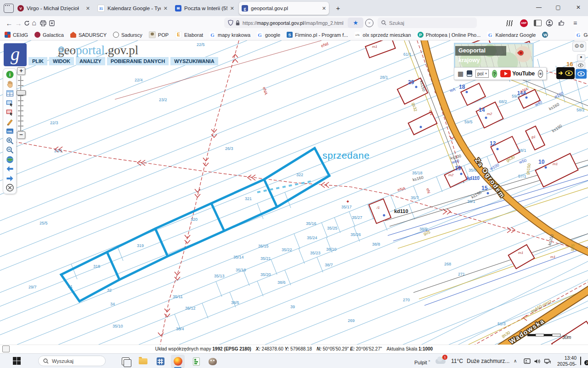  What do you see at coordinates (524, 23) in the screenshot?
I see `adblock-icon: ABP` at bounding box center [524, 23].